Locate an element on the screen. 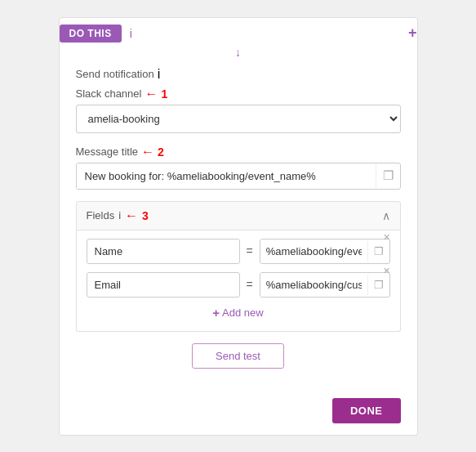 The height and width of the screenshot is (452, 476). send-test-wrap: Send test is located at coordinates (238, 356).